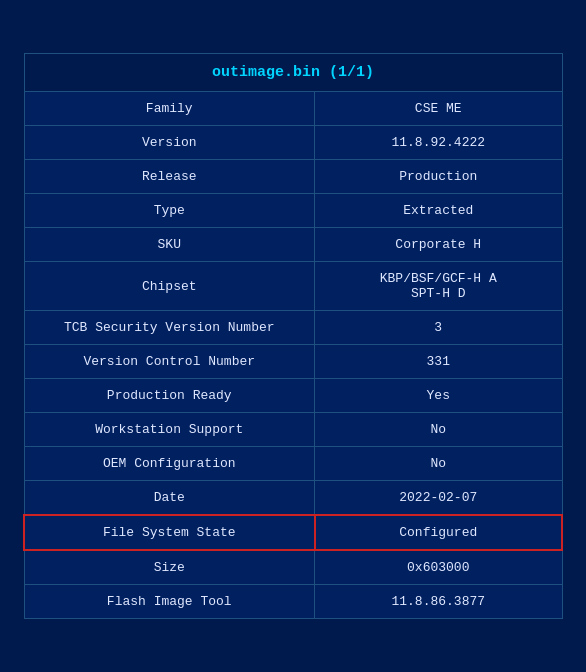  What do you see at coordinates (170, 362) in the screenshot?
I see `row-label: Version Control Number` at bounding box center [170, 362].